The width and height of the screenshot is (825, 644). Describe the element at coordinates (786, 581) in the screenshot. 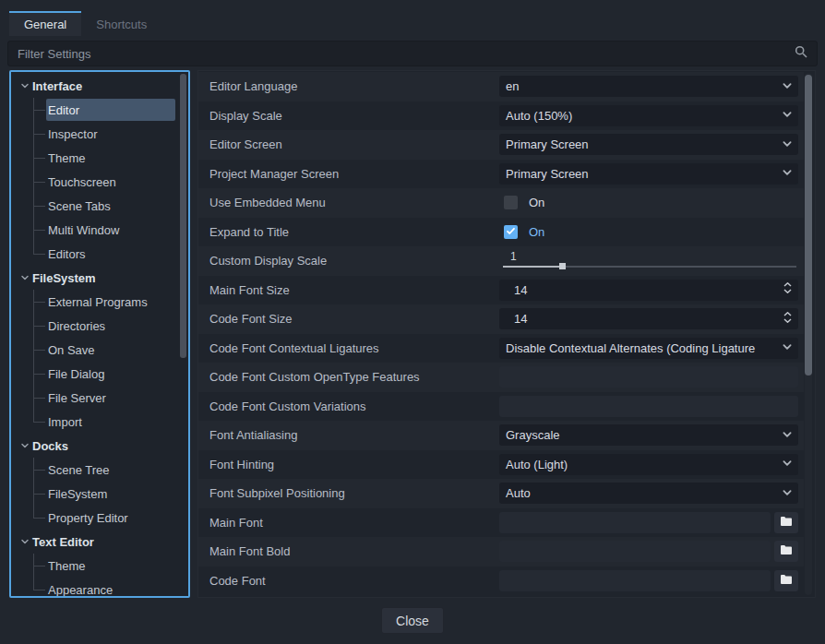

I see `code-font-browse-button` at that location.